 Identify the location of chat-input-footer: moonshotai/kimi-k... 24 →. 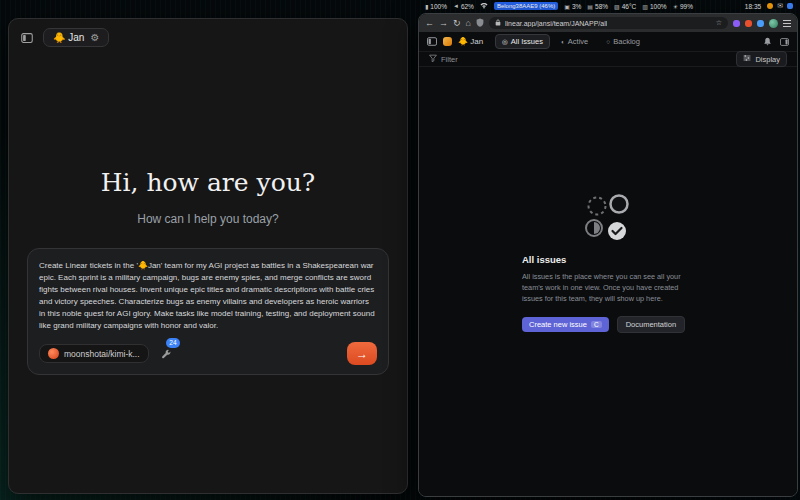
(208, 354).